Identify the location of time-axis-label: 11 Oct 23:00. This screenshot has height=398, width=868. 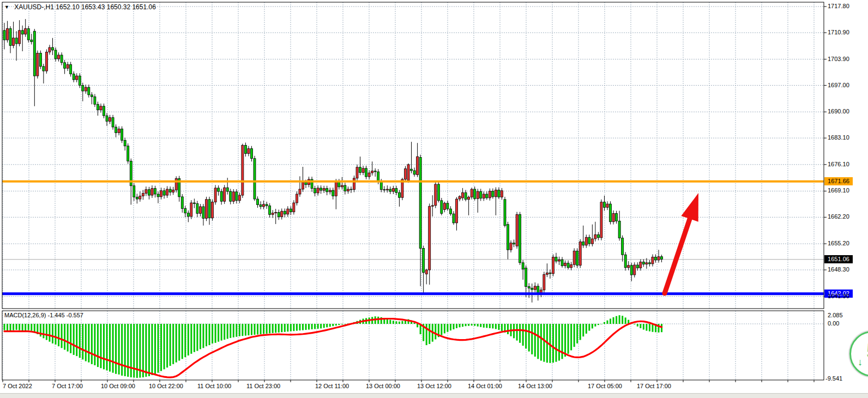
(263, 386).